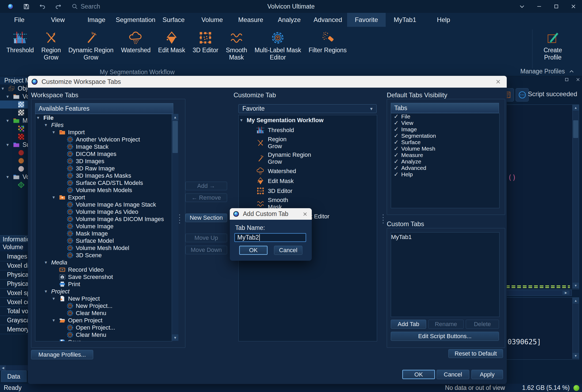 The image size is (582, 392). What do you see at coordinates (445, 168) in the screenshot?
I see `default-tab-row: ✓Advanced` at bounding box center [445, 168].